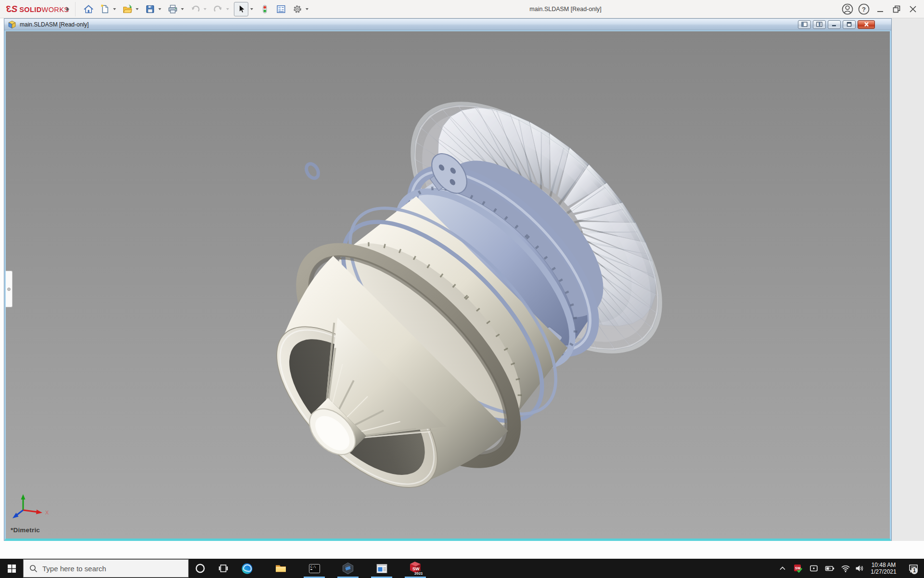 Image resolution: width=924 pixels, height=578 pixels. What do you see at coordinates (227, 9) in the screenshot?
I see `redo-dropdown` at bounding box center [227, 9].